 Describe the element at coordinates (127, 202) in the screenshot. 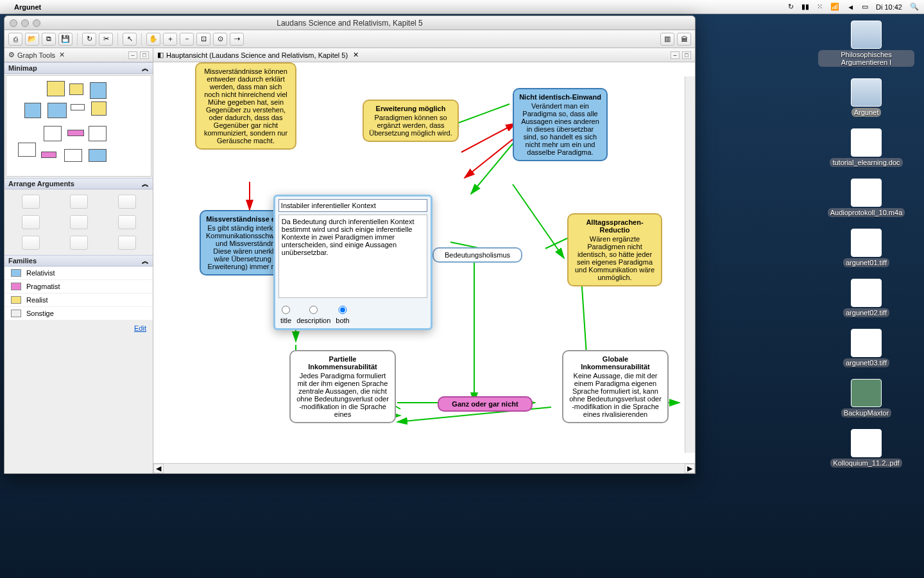

I see `align-bottom` at that location.